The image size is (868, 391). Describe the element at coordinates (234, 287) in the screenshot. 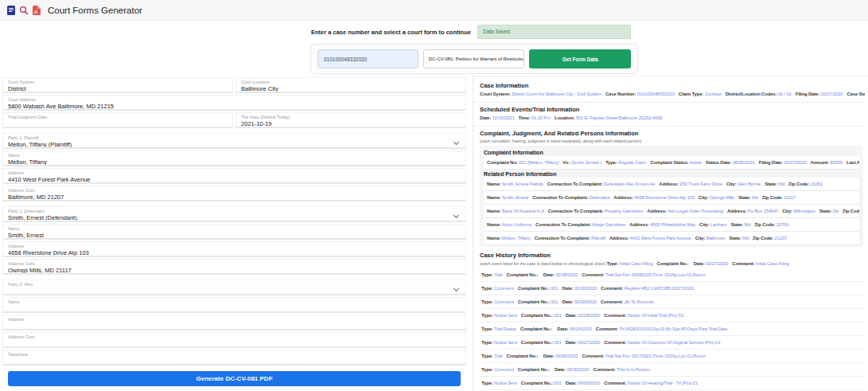

I see `party3-select: Party 3: Misc` at that location.